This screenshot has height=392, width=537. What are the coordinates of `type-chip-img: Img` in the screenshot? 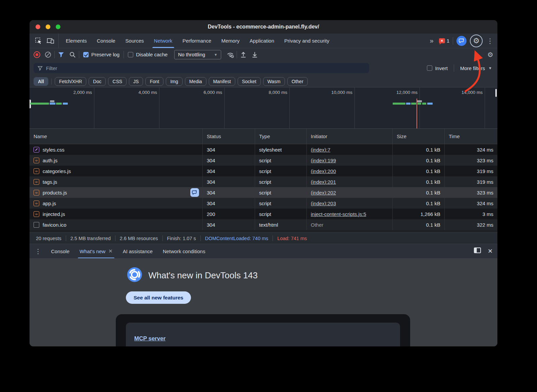 It's located at (174, 81).